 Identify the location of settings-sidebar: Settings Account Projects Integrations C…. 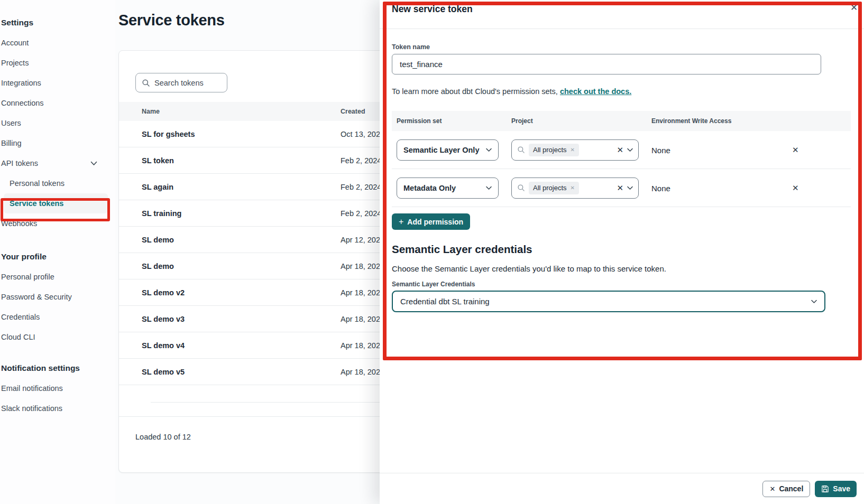
(58, 252).